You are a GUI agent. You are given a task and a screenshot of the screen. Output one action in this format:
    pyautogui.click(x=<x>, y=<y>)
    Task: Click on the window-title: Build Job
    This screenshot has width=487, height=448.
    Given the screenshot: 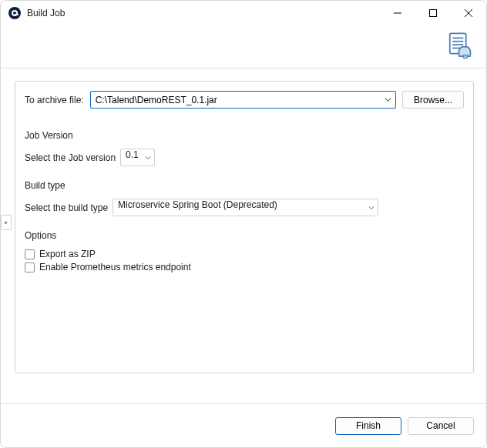 What is the action you would take?
    pyautogui.click(x=46, y=13)
    